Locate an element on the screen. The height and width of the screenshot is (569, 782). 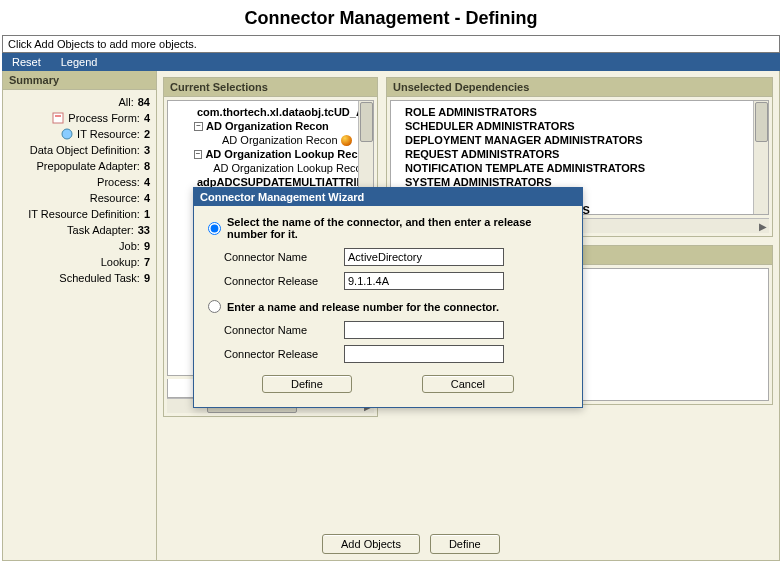
summary-label: IT Resource Definition: is located at coordinates (84, 214).